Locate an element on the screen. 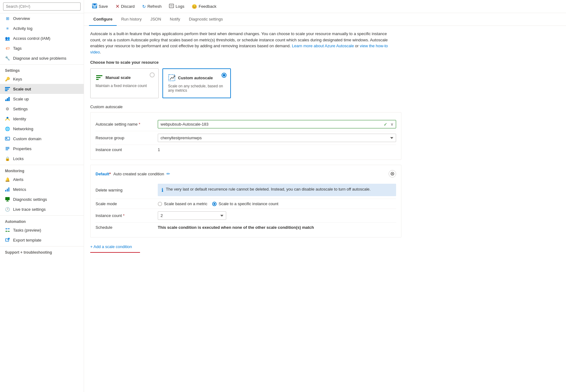  autoscale-form: Autoscale setting name * ✓ ∨ Resource gr… is located at coordinates (246, 136).